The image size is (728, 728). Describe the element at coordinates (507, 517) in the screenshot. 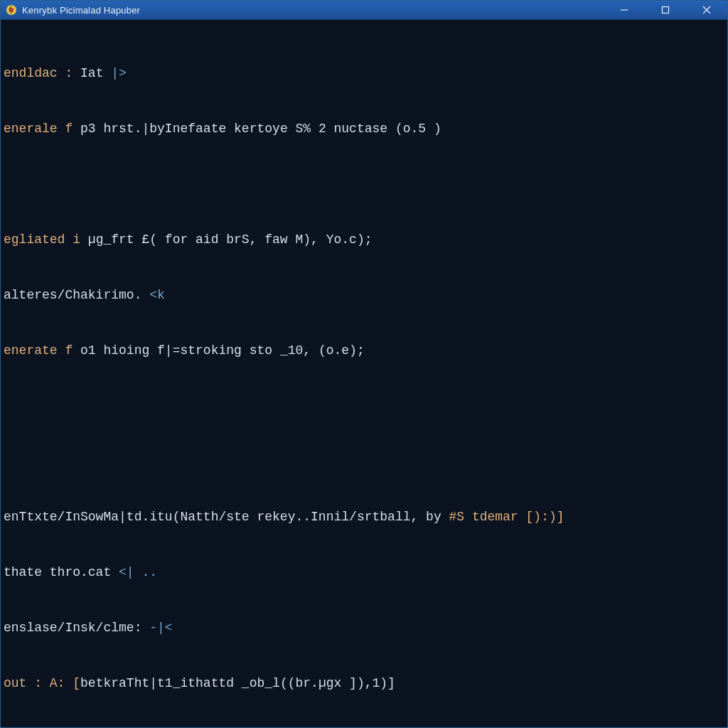

I see `line-keyword: #S tdemar [):)]` at that location.